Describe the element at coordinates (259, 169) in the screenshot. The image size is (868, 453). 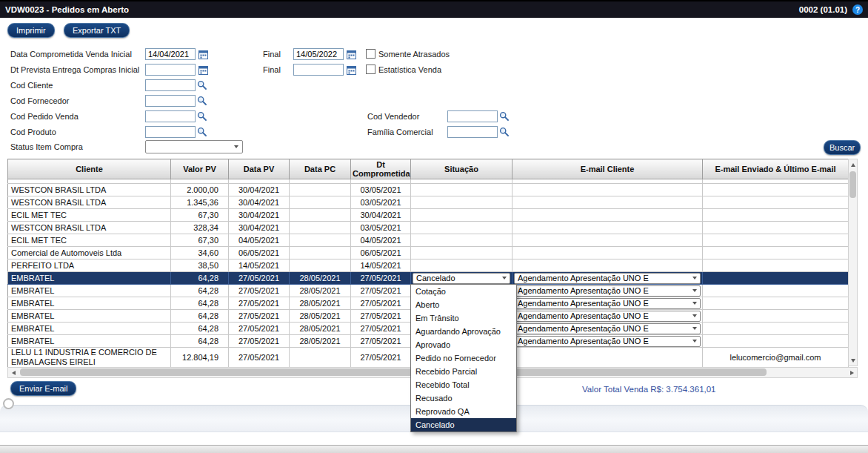
I see `column-header: Data PV` at that location.